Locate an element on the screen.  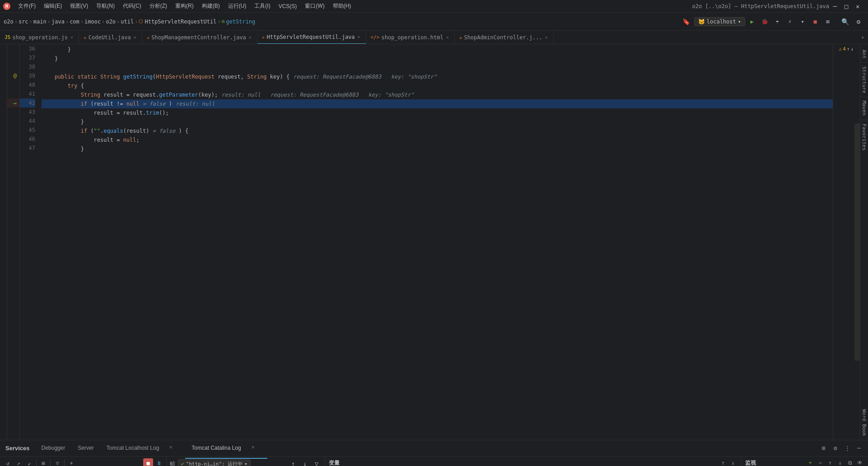
filter-frames-icon: ▽ is located at coordinates (317, 462).